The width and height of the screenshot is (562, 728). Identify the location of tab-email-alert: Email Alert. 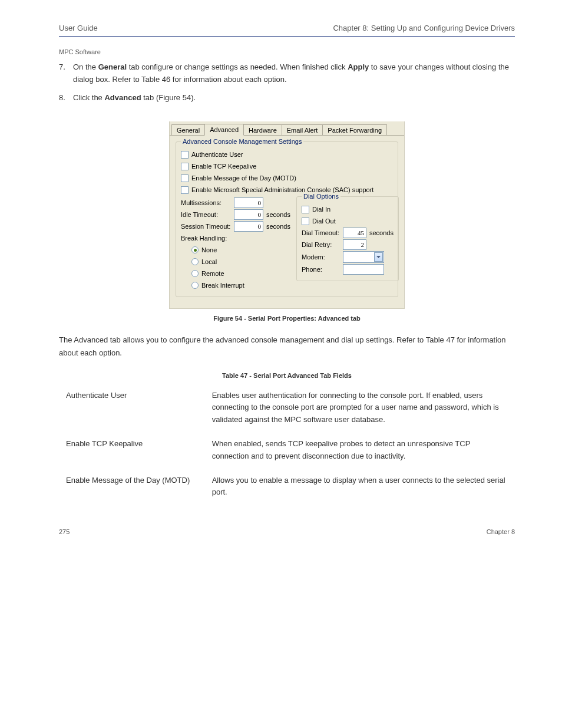
(303, 130).